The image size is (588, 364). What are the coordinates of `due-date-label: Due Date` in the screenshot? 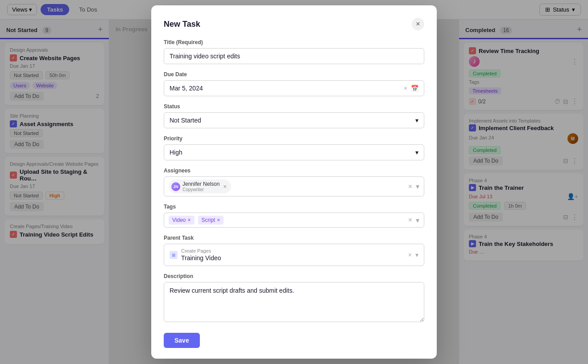 It's located at (294, 74).